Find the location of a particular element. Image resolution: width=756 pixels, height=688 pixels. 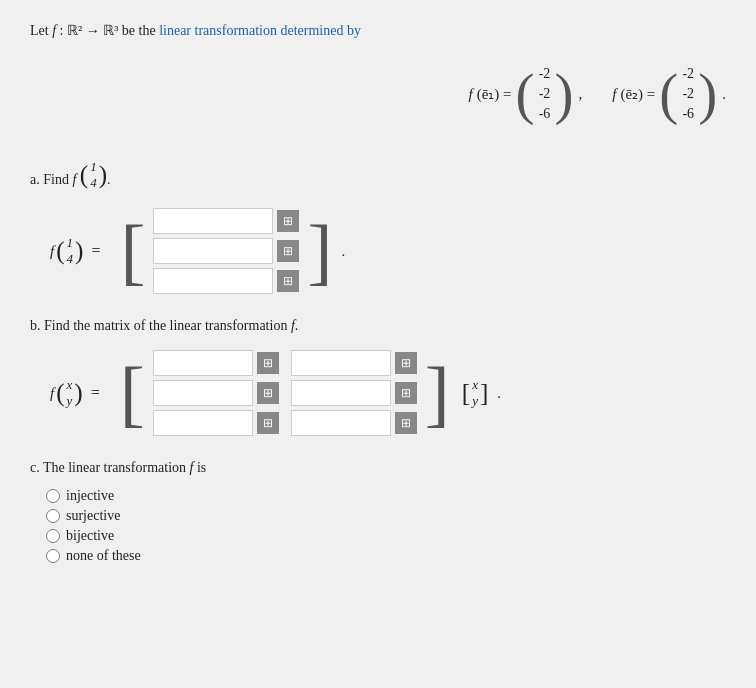

f-e1-label: f is located at coordinates (471, 94).